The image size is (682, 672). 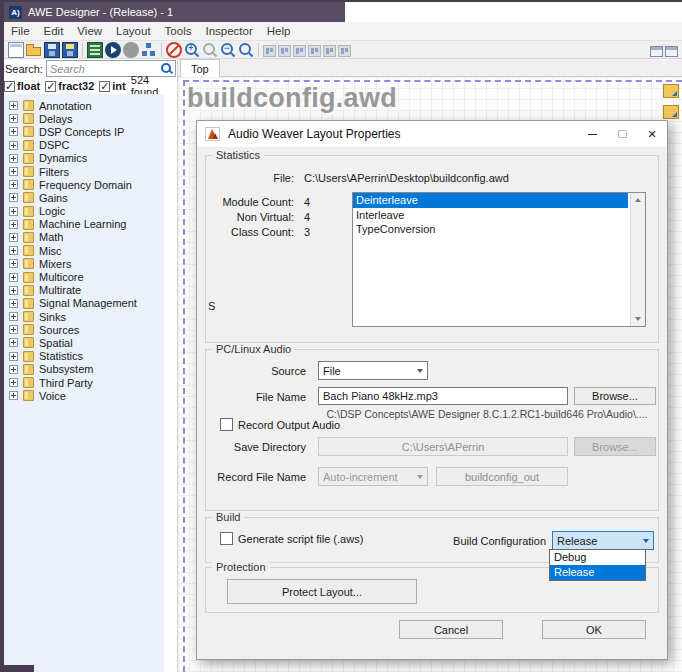 I want to click on menu-file: File, so click(x=20, y=31).